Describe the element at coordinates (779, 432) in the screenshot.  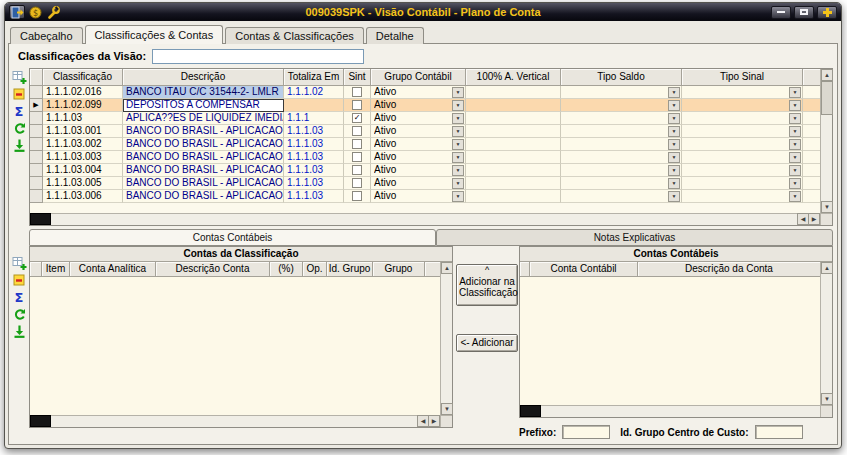
I see `id-grupo-centro-de-custo-input` at that location.